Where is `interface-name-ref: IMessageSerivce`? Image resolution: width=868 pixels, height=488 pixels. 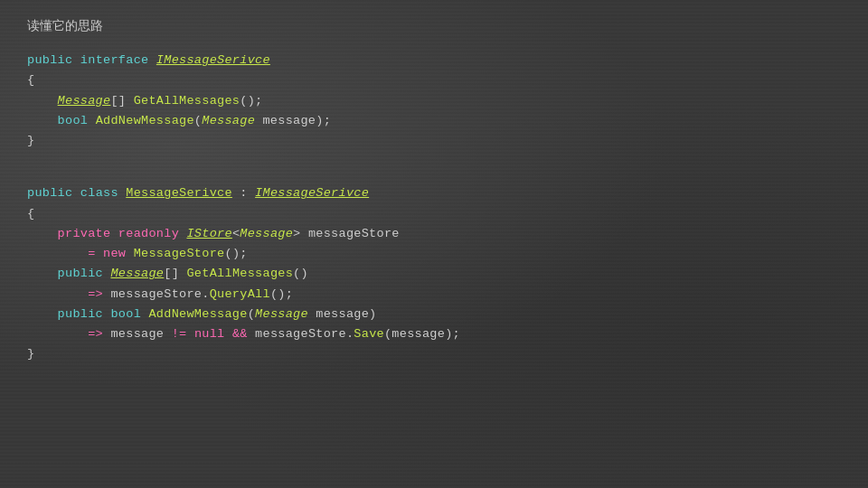
interface-name-ref: IMessageSerivce is located at coordinates (312, 193).